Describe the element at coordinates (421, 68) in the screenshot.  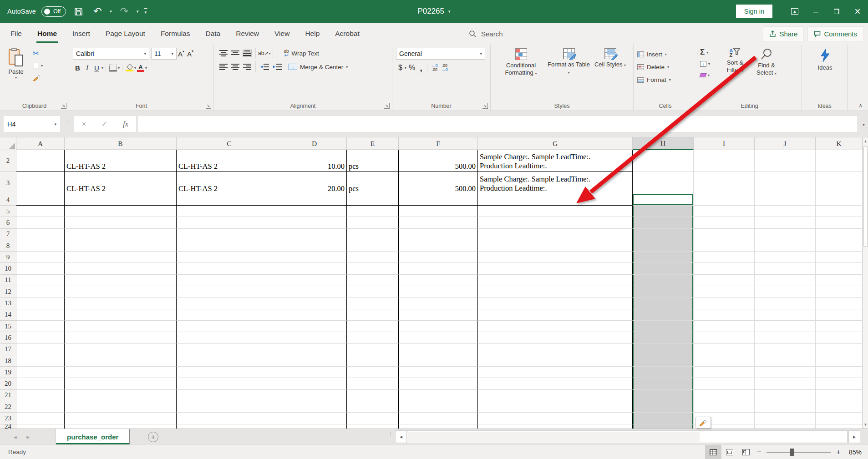
I see `comma-style-button: ,` at that location.